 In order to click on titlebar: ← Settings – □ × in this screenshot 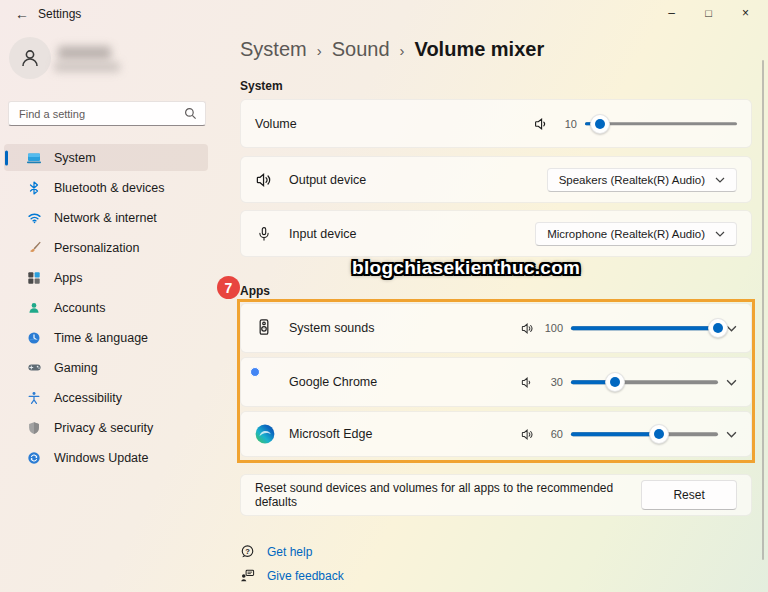, I will do `click(384, 14)`.